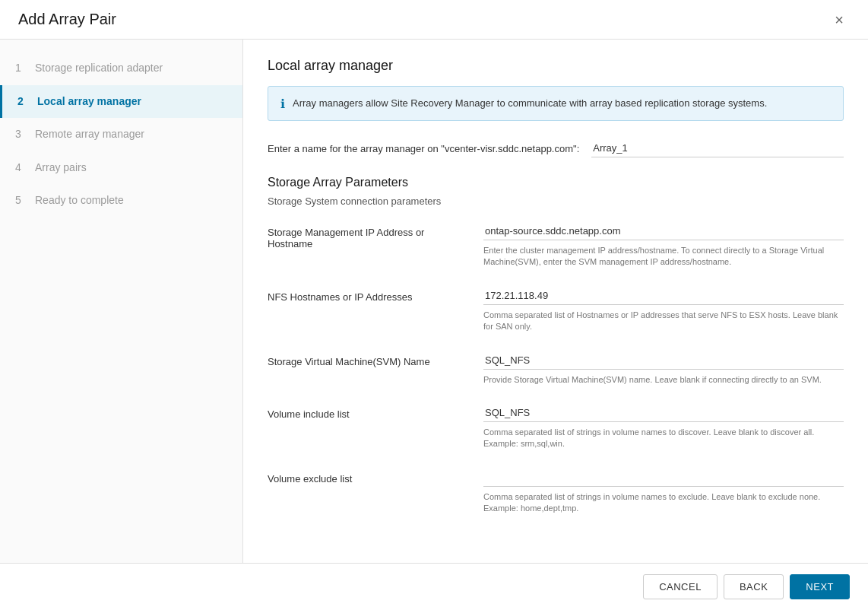 The height and width of the screenshot is (610, 868). What do you see at coordinates (366, 359) in the screenshot?
I see `label-svm-name: Storage Virtual Machine(SVM) Name` at bounding box center [366, 359].